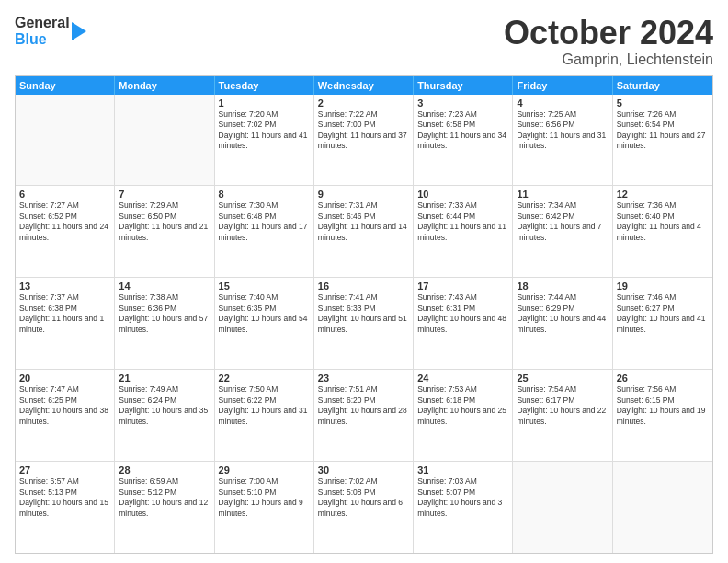  Describe the element at coordinates (165, 416) in the screenshot. I see `cal-cell-3-1: 21Sunrise: 7:49 AM Sunset: 6:24 PM Dayli…` at that location.